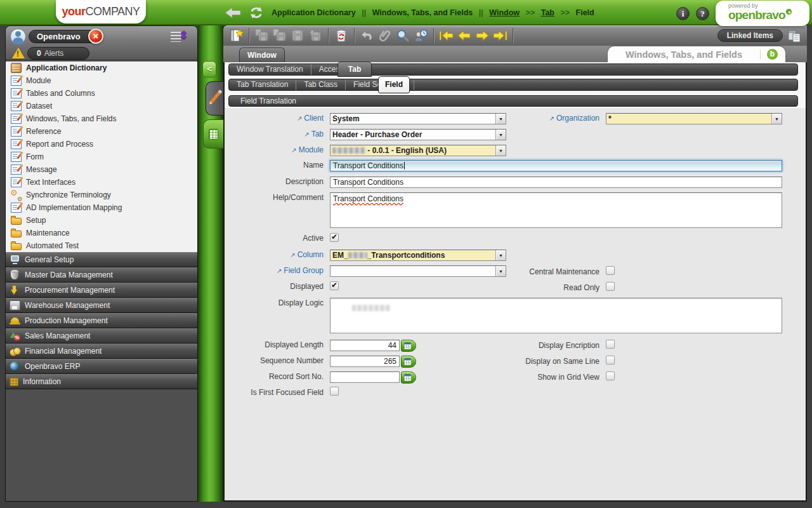 This screenshot has height=508, width=812. Describe the element at coordinates (102, 208) in the screenshot. I see `sidebar-item: AD Implementation Mapping` at that location.